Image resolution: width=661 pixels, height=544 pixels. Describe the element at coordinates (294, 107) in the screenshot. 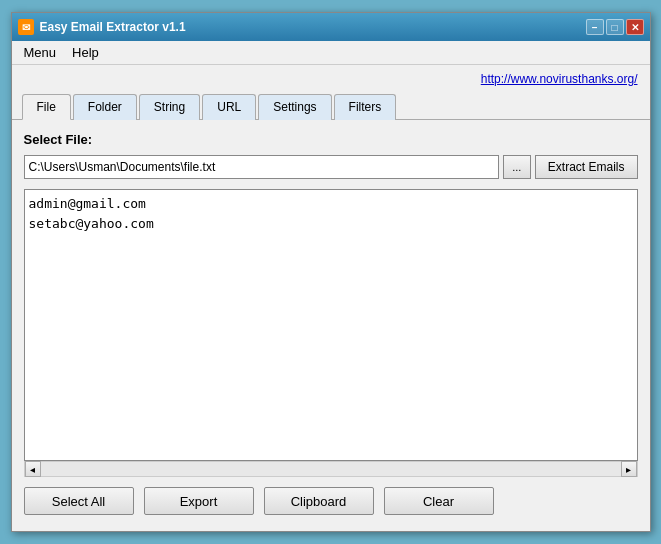

I see `tab-settings: Settings` at that location.